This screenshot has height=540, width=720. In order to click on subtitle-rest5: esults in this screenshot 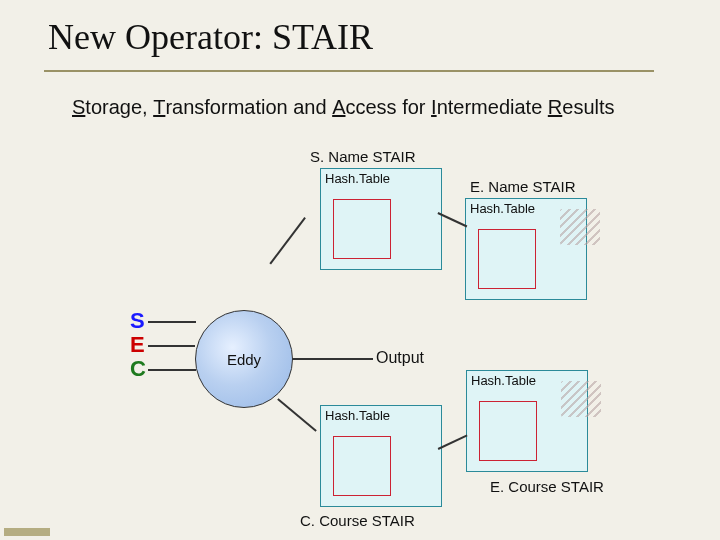, I will do `click(588, 107)`.